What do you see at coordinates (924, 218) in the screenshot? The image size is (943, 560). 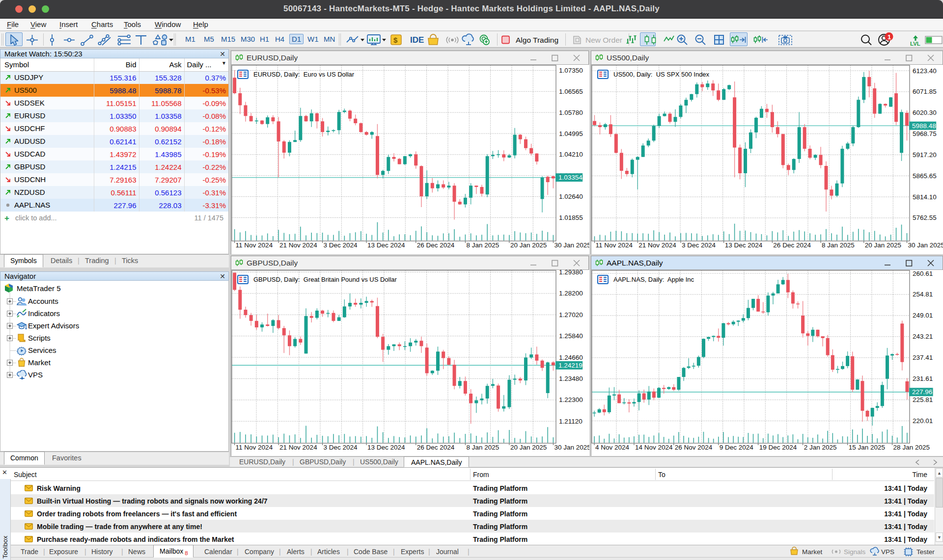 I see `svg-text: 5762.55` at bounding box center [924, 218].